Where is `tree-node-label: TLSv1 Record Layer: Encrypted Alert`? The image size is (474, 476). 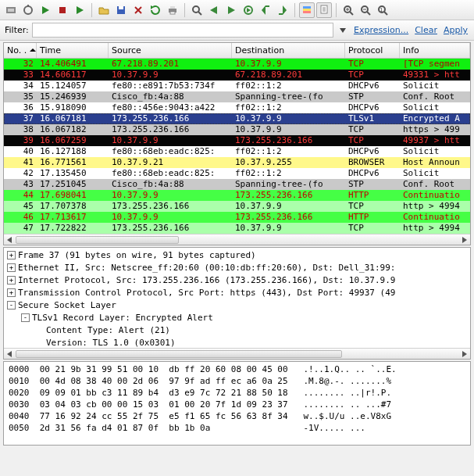 tree-node-label: TLSv1 Record Layer: Encrypted Alert is located at coordinates (123, 318).